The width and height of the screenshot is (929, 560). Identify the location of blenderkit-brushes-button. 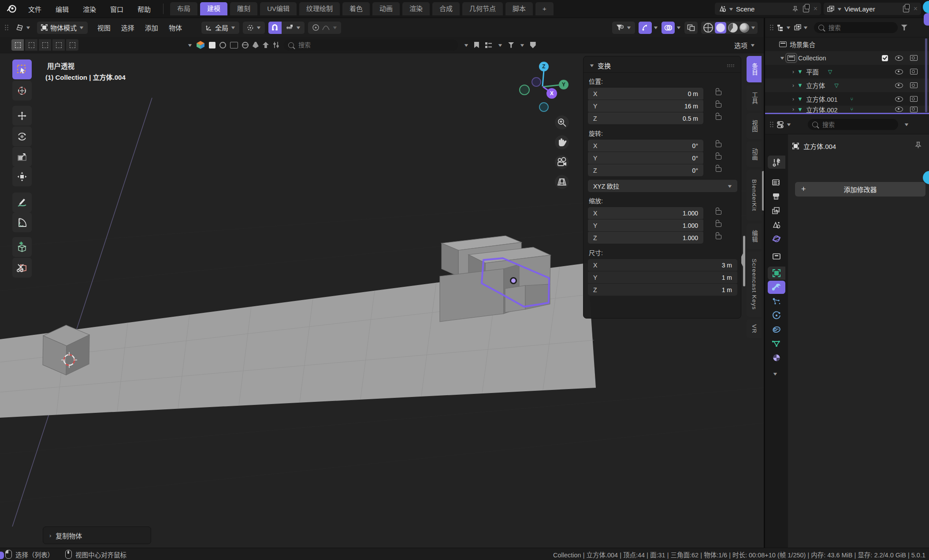
(256, 45).